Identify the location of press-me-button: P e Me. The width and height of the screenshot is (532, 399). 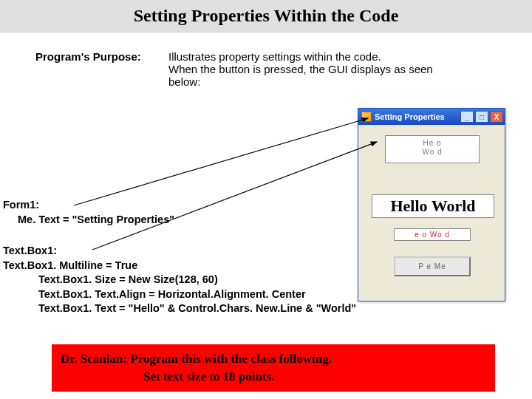
(432, 266).